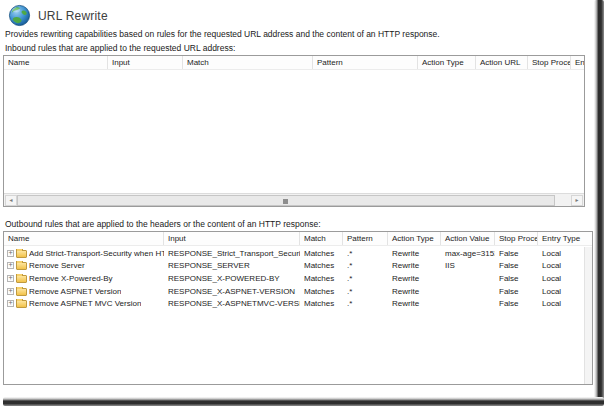  What do you see at coordinates (468, 254) in the screenshot?
I see `rule-action-value: max-age=3153...` at bounding box center [468, 254].